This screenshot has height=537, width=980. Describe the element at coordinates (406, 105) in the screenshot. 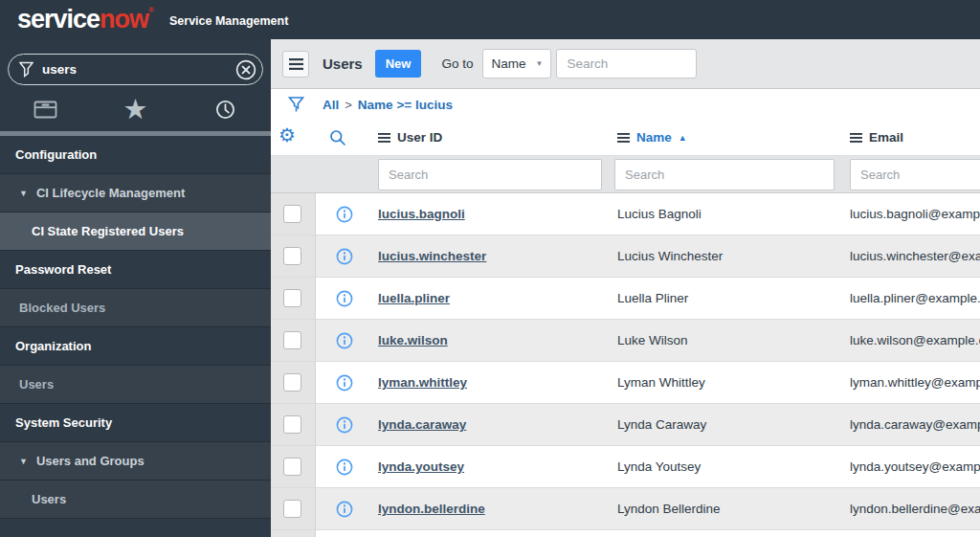

I see `breadcrumb-filter-link: Name >= lucius` at that location.